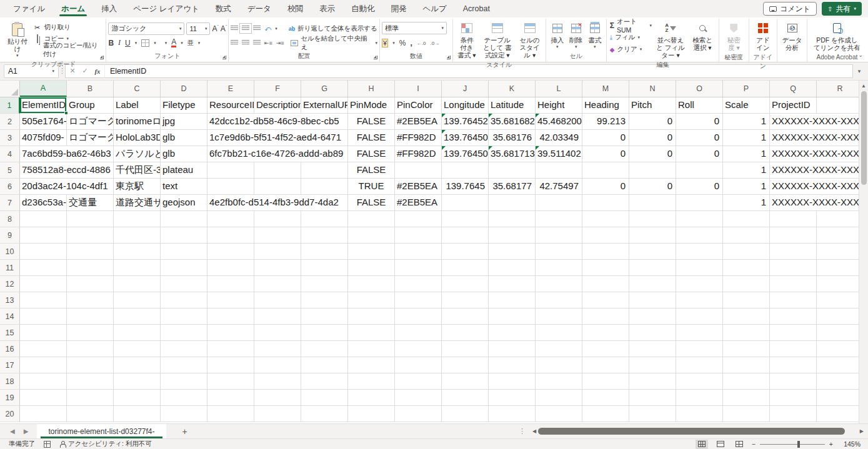  Describe the element at coordinates (137, 414) in the screenshot. I see `cell-C20` at that location.